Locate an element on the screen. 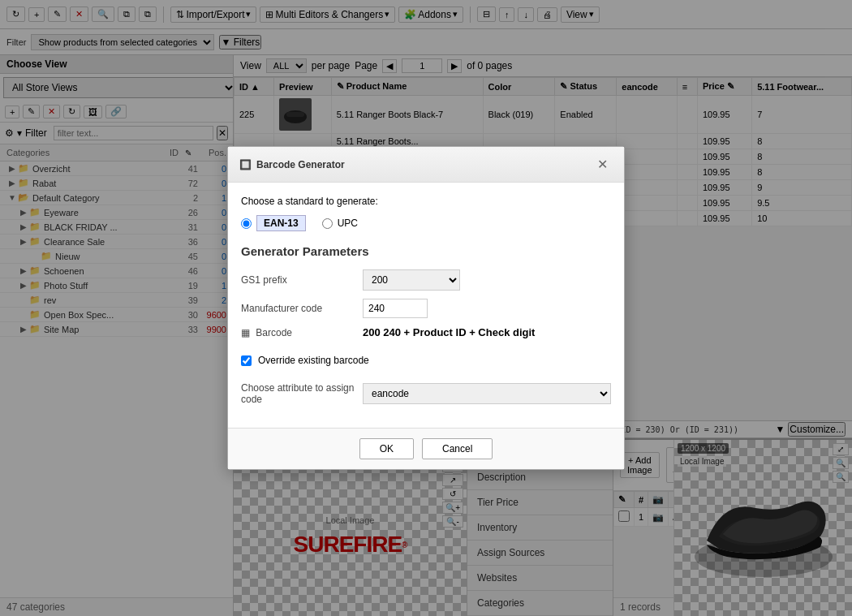 This screenshot has height=616, width=852. barcode-icon: 🔲 is located at coordinates (245, 165).